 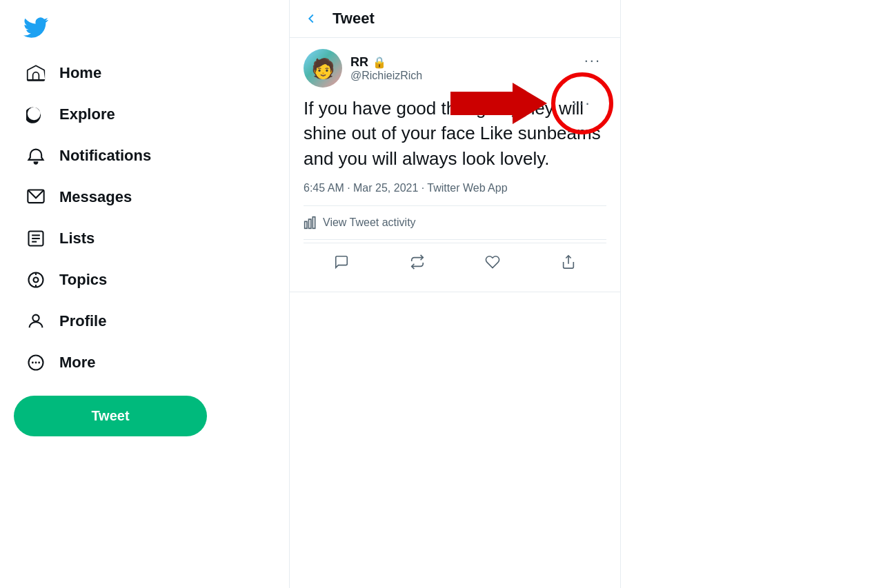 What do you see at coordinates (105, 156) in the screenshot?
I see `notifications-label: Notifications` at bounding box center [105, 156].